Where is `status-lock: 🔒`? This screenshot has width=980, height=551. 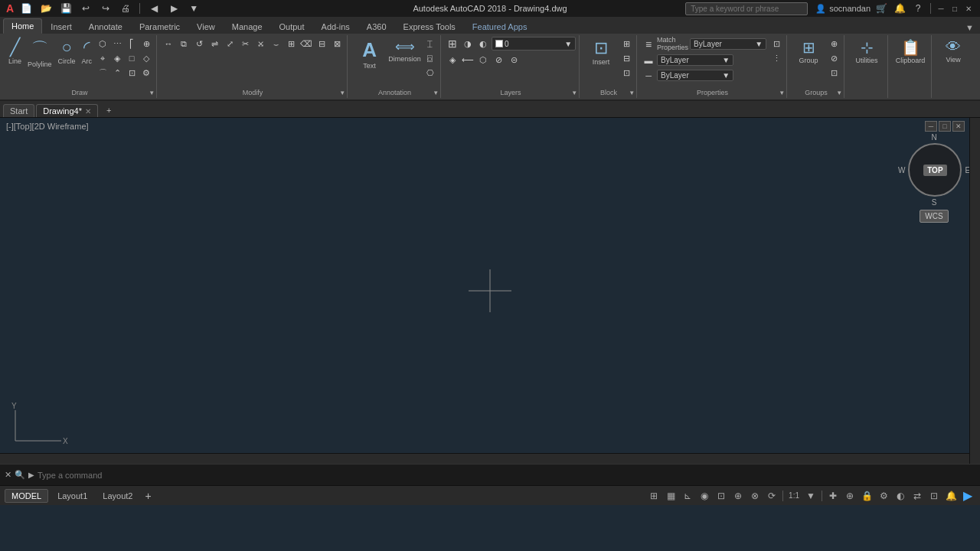
status-lock: 🔒 is located at coordinates (867, 496).